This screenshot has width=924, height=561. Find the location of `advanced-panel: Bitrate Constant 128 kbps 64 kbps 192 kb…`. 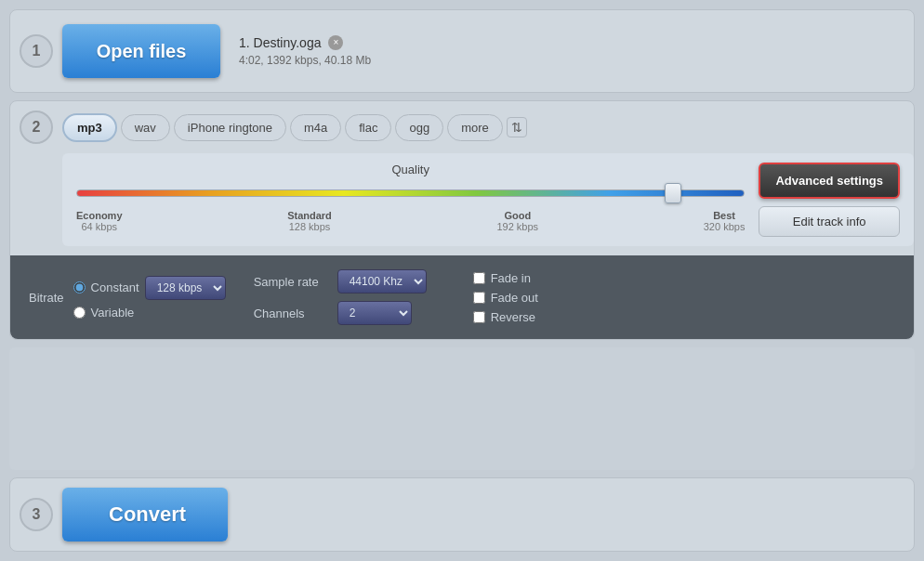

advanced-panel: Bitrate Constant 128 kbps 64 kbps 192 kb… is located at coordinates (462, 297).